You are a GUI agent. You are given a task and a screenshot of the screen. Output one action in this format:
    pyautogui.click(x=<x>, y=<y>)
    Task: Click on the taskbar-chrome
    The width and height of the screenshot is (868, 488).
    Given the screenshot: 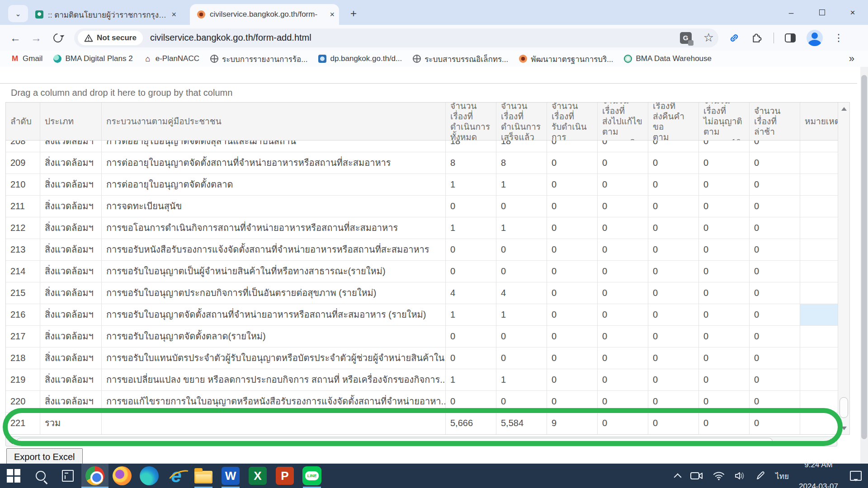 What is the action you would take?
    pyautogui.click(x=95, y=476)
    